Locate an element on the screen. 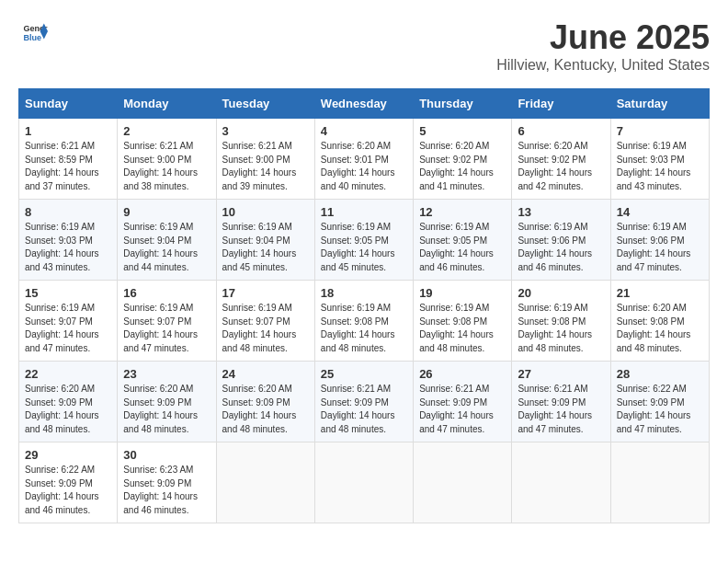 Image resolution: width=728 pixels, height=563 pixels. calendar-cell: 9 Sunrise: 6:19 AM Sunset: 9:04 PM Dayli… is located at coordinates (167, 240).